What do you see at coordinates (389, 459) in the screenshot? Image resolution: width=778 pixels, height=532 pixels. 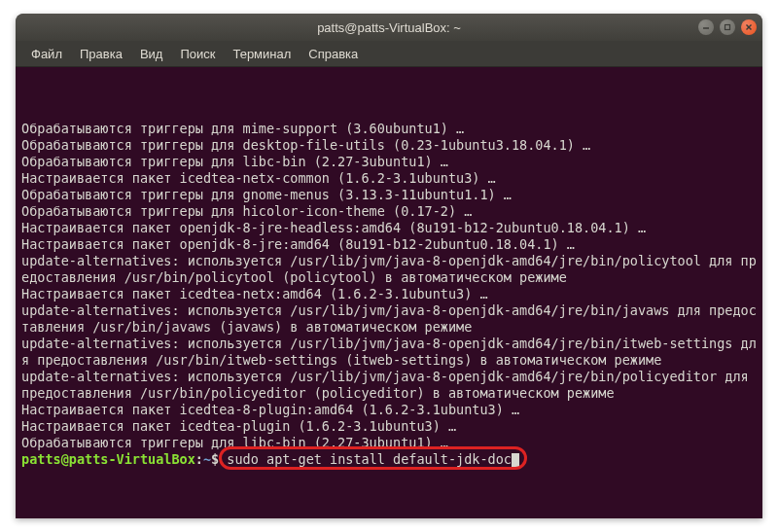 I see `prompt-line: patts@patts-VirtualBox:~$ sudo apt-get i…` at bounding box center [389, 459].